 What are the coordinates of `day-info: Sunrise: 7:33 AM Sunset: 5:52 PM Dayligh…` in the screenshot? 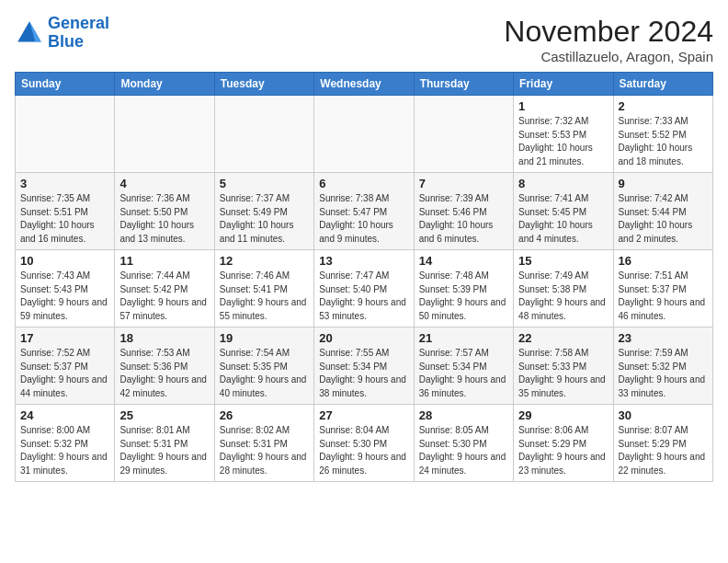 It's located at (664, 142).